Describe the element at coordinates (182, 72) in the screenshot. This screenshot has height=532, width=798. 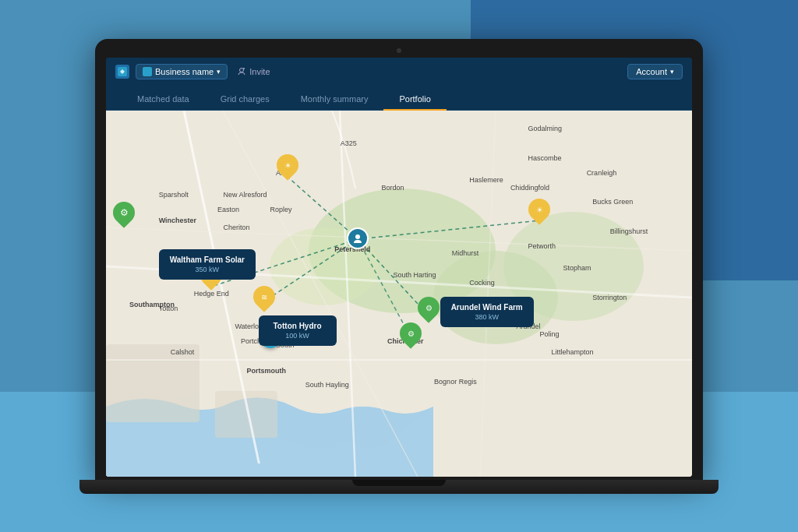
I see `business-name-button: Business name ▾` at that location.